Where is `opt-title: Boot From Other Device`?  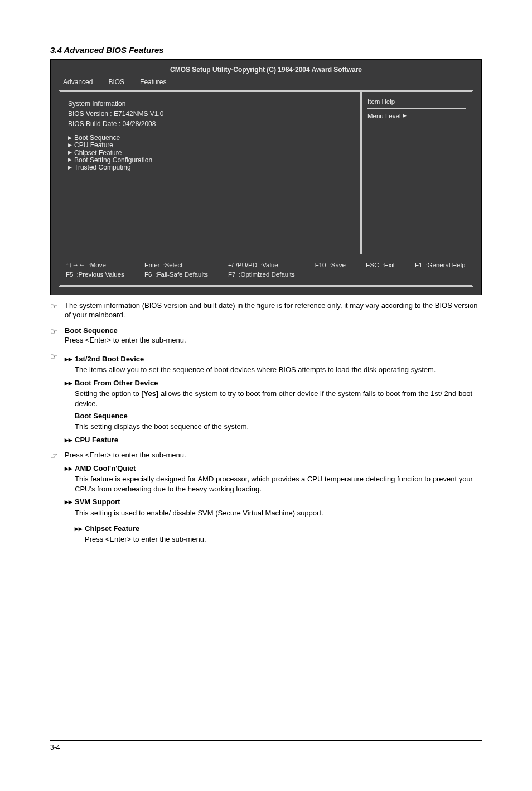 opt-title: Boot From Other Device is located at coordinates (117, 383).